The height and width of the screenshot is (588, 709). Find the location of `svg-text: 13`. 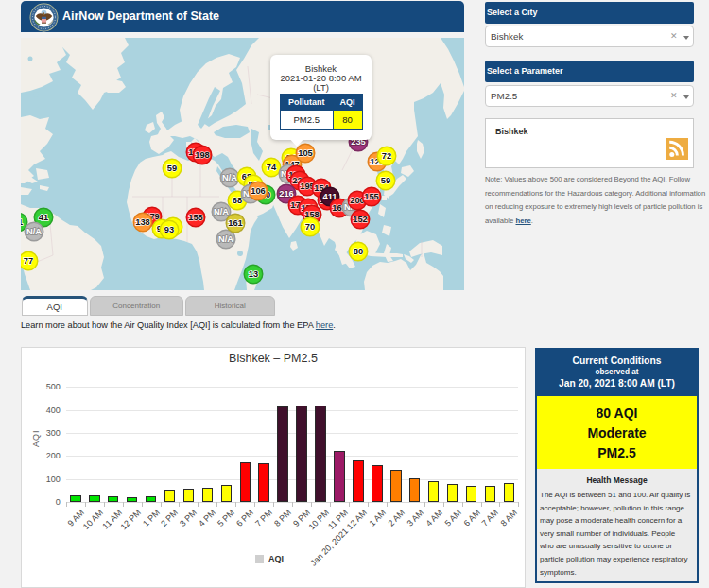

svg-text: 13 is located at coordinates (253, 274).